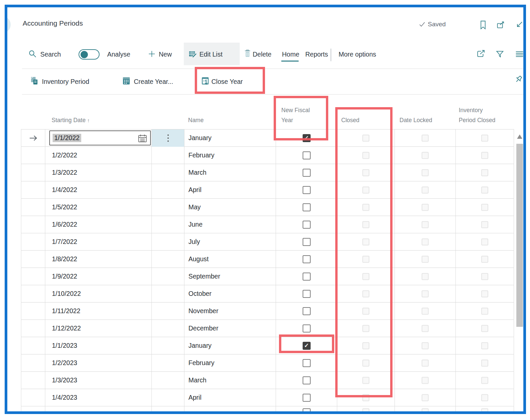  What do you see at coordinates (153, 82) in the screenshot?
I see `create-year-button: Create Year...` at bounding box center [153, 82].